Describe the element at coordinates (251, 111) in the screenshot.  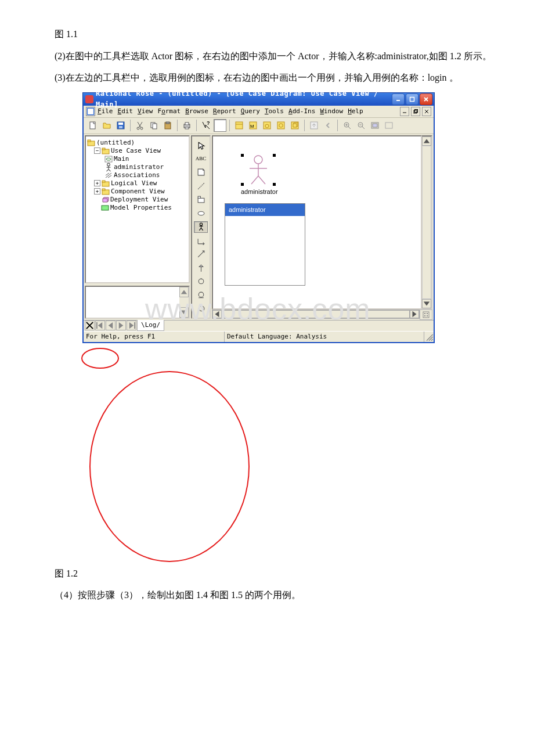
I see `menu-query: Query` at that location.